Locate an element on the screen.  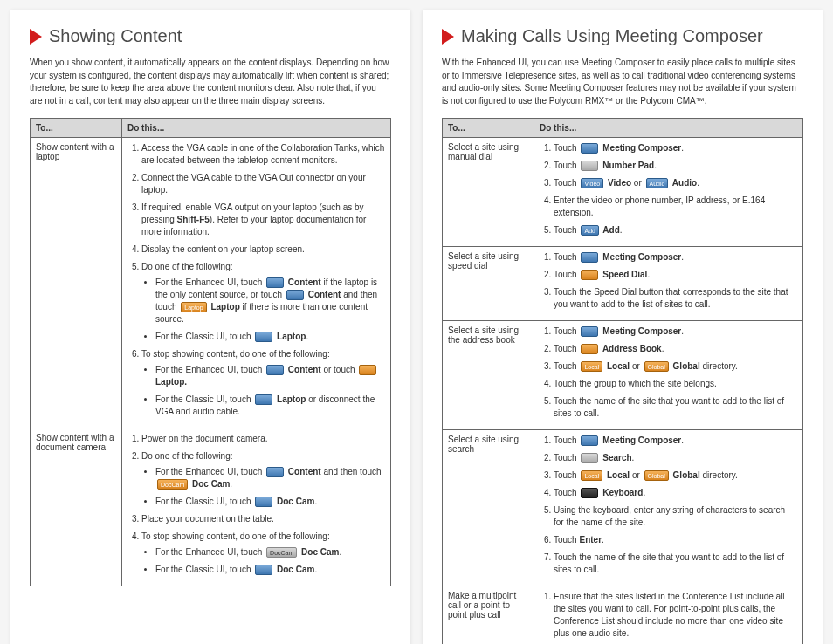
step: Touch the Speed Dial button that corresp… is located at coordinates (676, 298).